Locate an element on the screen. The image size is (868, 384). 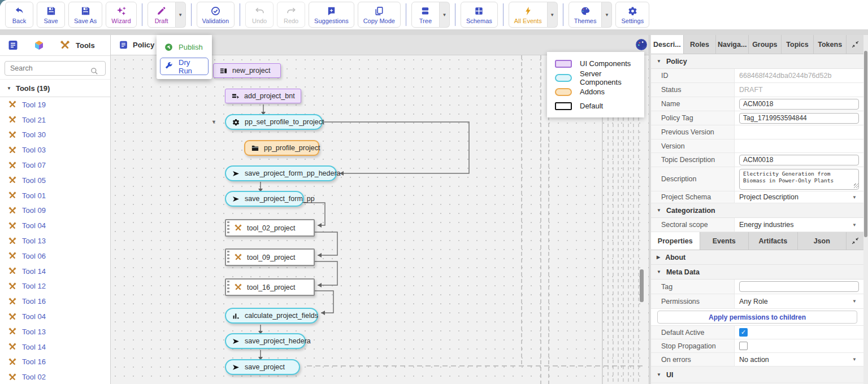
copy-mode-button: Copy Mode is located at coordinates (379, 15).